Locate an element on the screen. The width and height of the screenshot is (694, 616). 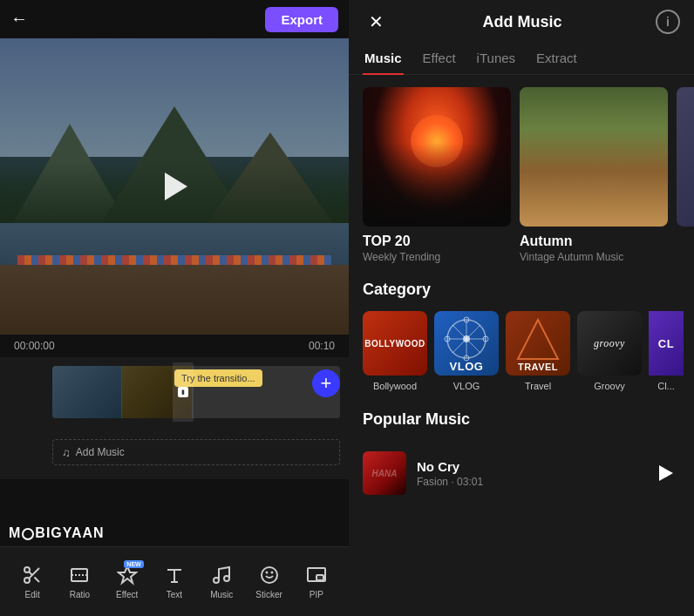
top20-subtitle: Weekly Trending is located at coordinates (437, 257).